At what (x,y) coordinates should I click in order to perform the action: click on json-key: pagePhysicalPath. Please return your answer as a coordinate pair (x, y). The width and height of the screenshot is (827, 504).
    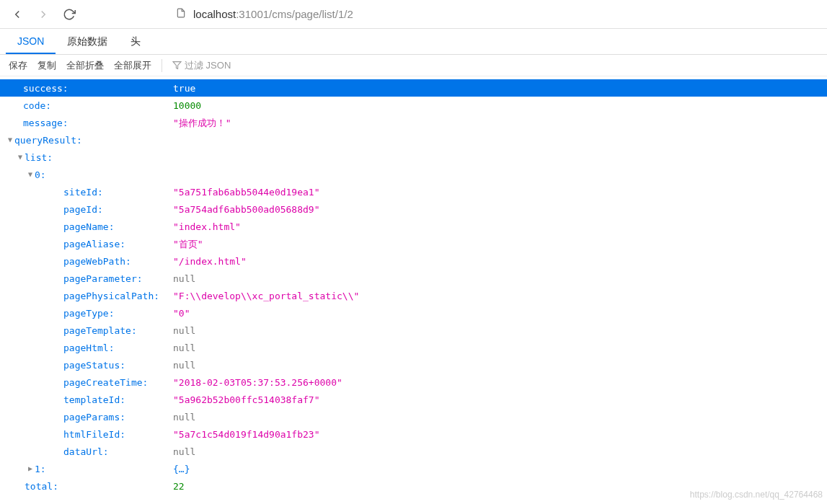
    Looking at the image, I should click on (111, 296).